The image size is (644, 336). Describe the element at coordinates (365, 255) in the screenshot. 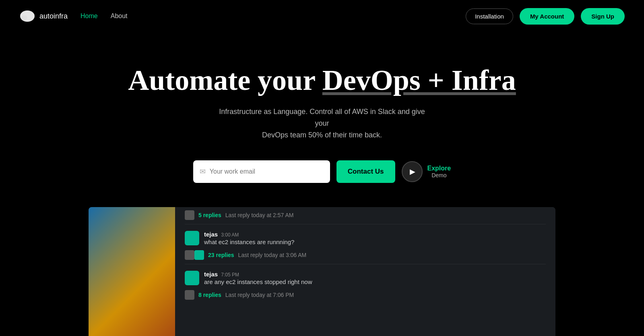

I see `reply-meta-2: 23 replies Last reply today at 3:06 AM` at that location.